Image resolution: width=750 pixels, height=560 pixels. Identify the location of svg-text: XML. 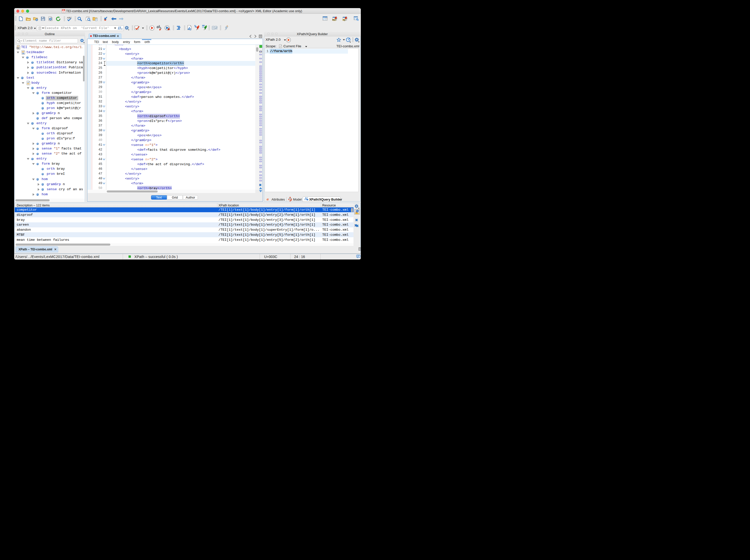
(64, 10).